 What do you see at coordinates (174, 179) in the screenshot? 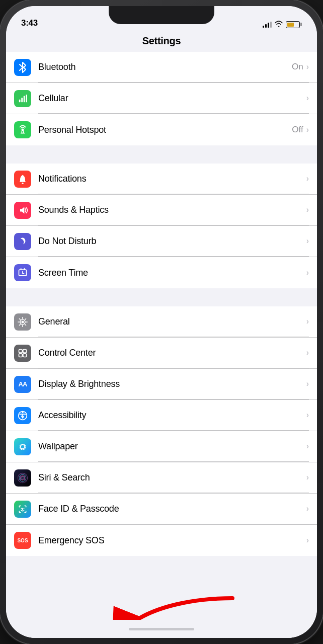
I see `notifications-content: Notifications ›` at bounding box center [174, 179].